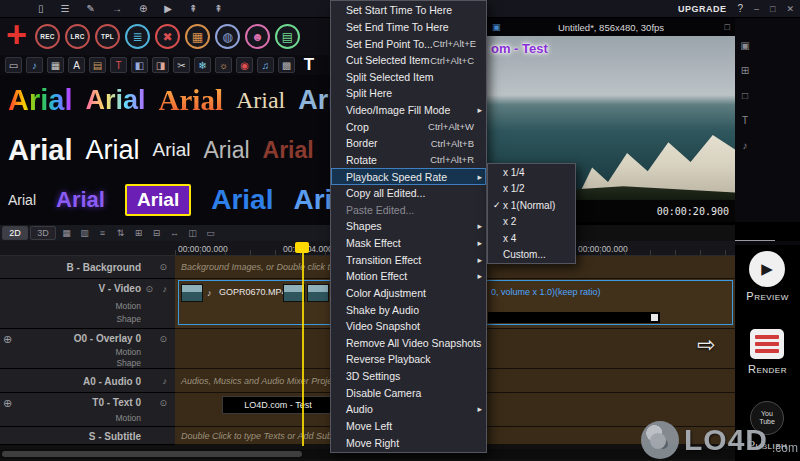  Describe the element at coordinates (744, 46) in the screenshot. I see `monitor-icon: ▣` at that location.